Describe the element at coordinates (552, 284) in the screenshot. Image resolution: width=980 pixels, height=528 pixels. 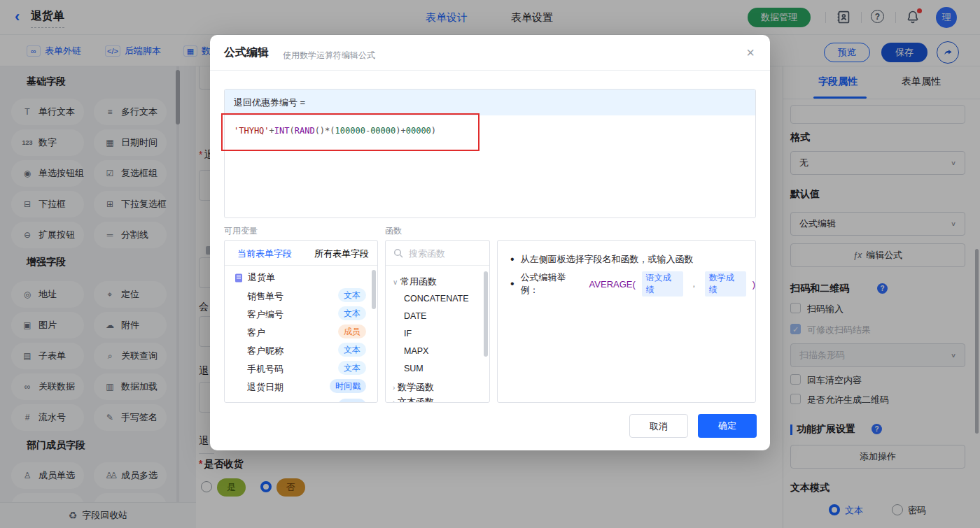
I see `example-prefix: 公式编辑举例：` at that location.